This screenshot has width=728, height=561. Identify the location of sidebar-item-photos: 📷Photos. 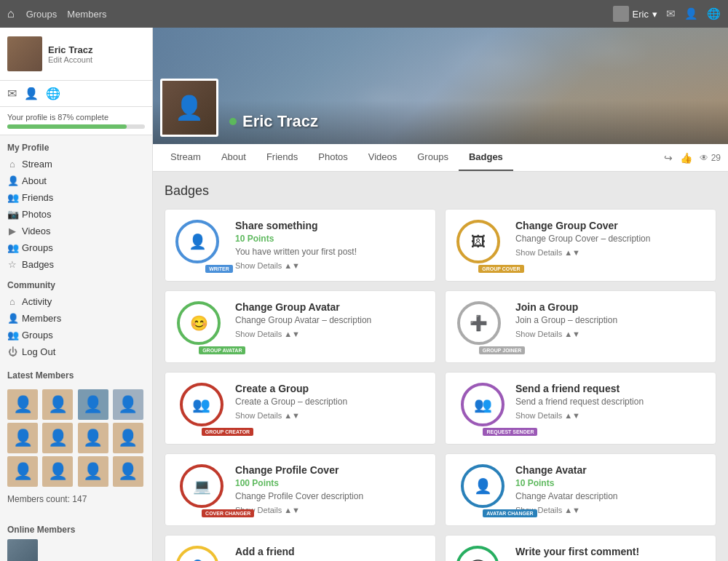
(76, 214).